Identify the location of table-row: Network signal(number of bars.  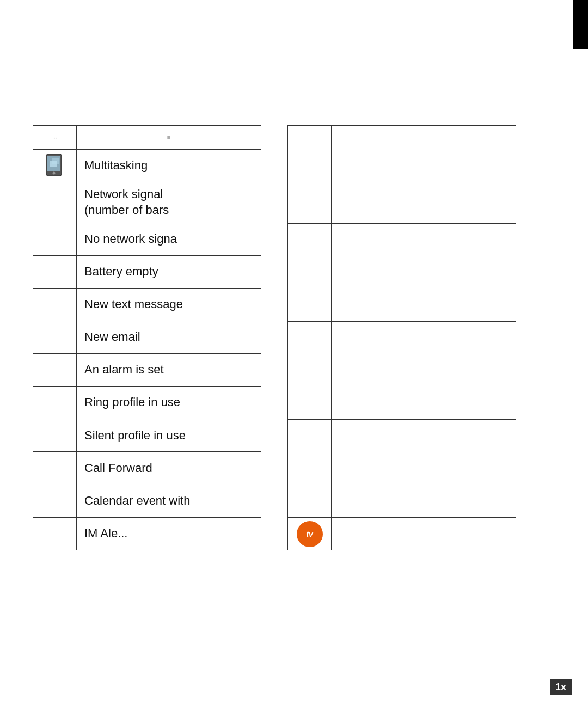
(147, 203).